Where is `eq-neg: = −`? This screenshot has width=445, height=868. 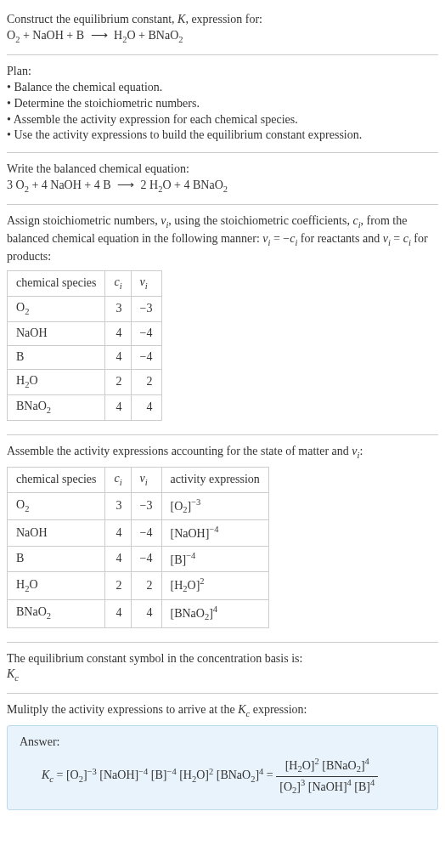 eq-neg: = − is located at coordinates (280, 238).